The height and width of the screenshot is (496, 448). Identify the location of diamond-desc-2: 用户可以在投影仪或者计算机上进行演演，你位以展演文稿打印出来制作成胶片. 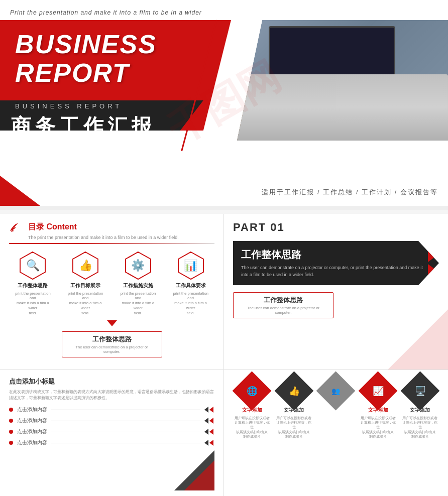
(294, 427).